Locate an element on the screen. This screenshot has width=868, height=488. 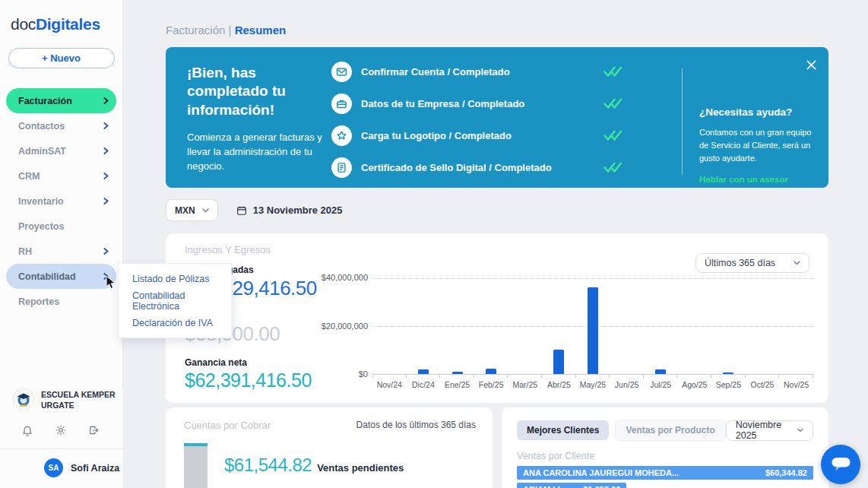
client-value: $60,344.82 is located at coordinates (786, 473).